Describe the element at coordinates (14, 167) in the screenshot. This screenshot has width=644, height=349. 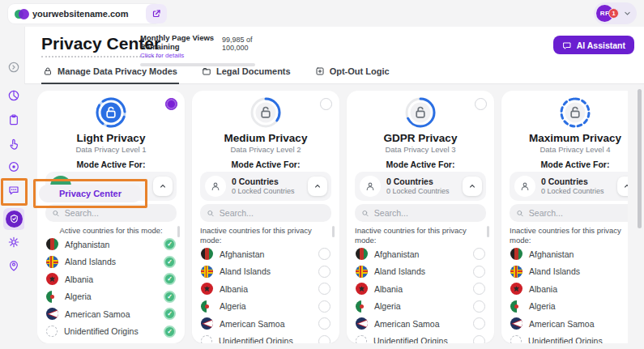
I see `target-icon` at that location.